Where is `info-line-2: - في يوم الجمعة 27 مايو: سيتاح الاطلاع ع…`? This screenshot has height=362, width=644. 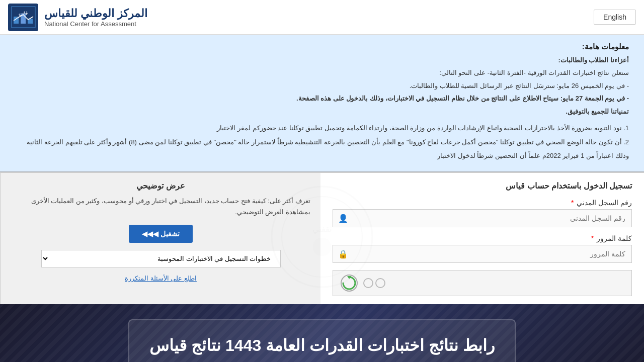 info-line-2: - في يوم الجمعة 27 مايو: سيتاح الاطلاع ع… is located at coordinates (322, 99).